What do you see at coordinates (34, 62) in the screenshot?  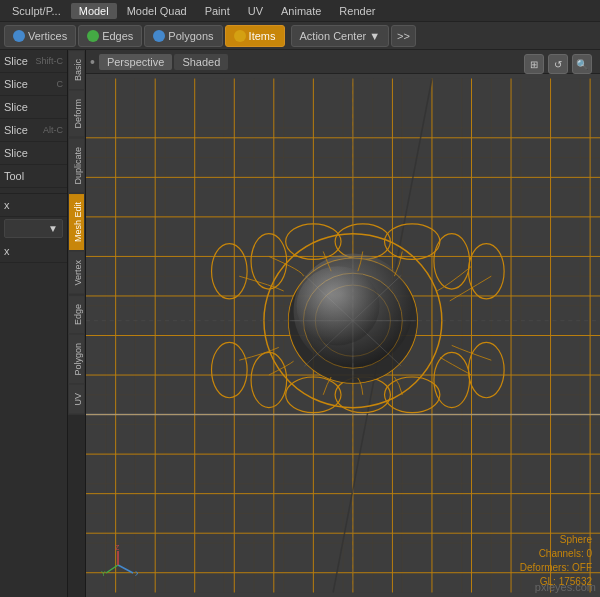 I see `panel-item-slice1: Slice Shift-C` at bounding box center [34, 62].